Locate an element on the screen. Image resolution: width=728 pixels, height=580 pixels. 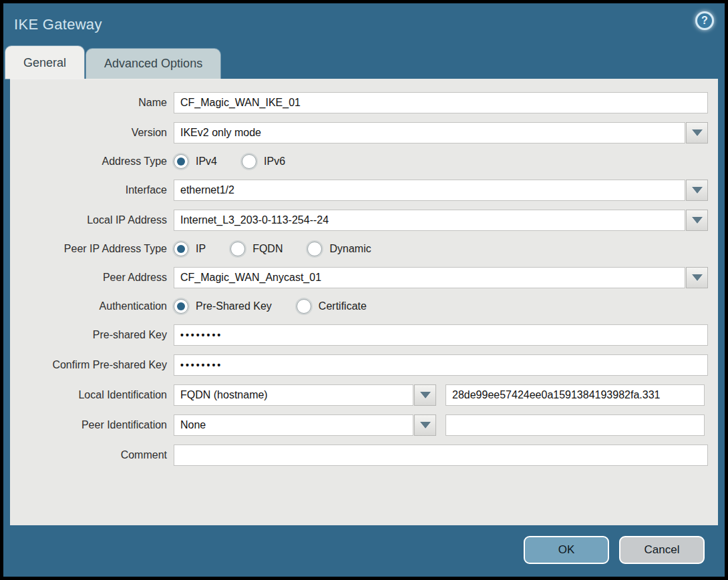
dialog-title: IKE Gateway is located at coordinates (58, 25).